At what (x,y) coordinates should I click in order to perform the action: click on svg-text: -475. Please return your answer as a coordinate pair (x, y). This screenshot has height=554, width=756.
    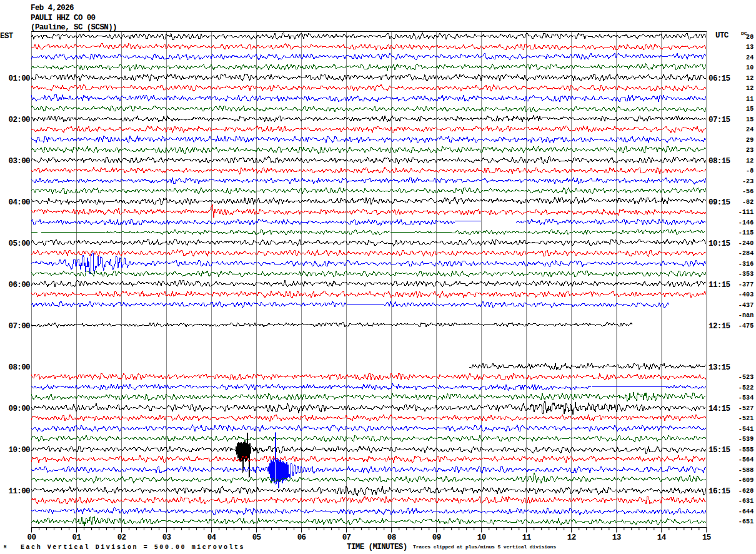
    Looking at the image, I should click on (746, 326).